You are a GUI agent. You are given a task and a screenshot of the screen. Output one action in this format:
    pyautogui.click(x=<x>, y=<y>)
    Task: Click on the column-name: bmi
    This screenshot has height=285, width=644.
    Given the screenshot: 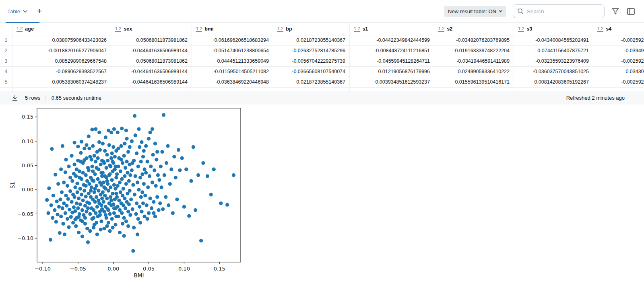 What is the action you would take?
    pyautogui.click(x=209, y=29)
    